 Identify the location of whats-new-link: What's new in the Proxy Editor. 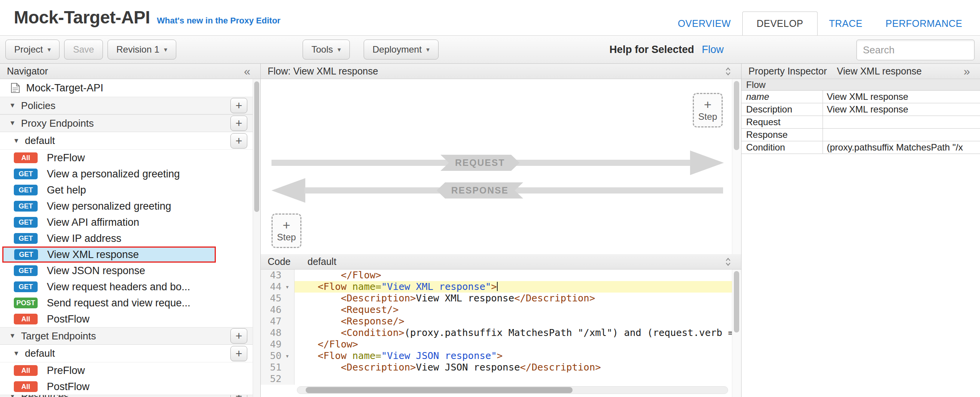
(219, 21).